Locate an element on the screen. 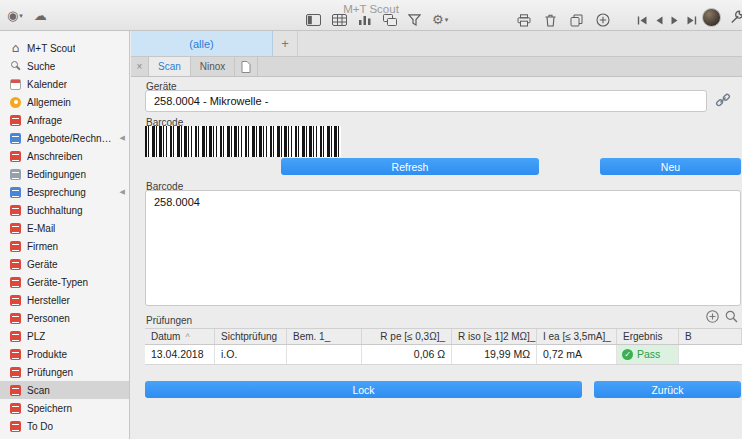 The image size is (742, 439). duplicate-icon is located at coordinates (576, 20).